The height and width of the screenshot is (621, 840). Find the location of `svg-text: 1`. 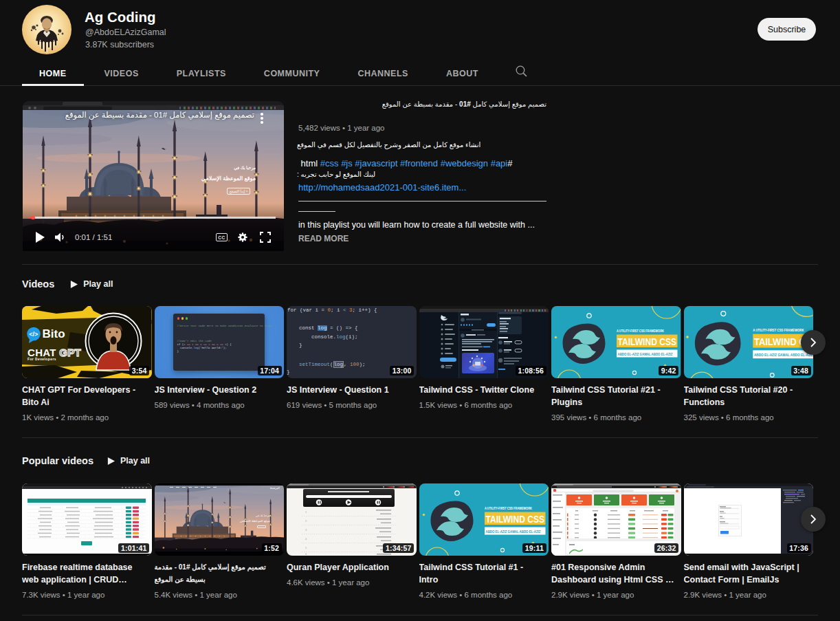

svg-text: 1 is located at coordinates (307, 512).